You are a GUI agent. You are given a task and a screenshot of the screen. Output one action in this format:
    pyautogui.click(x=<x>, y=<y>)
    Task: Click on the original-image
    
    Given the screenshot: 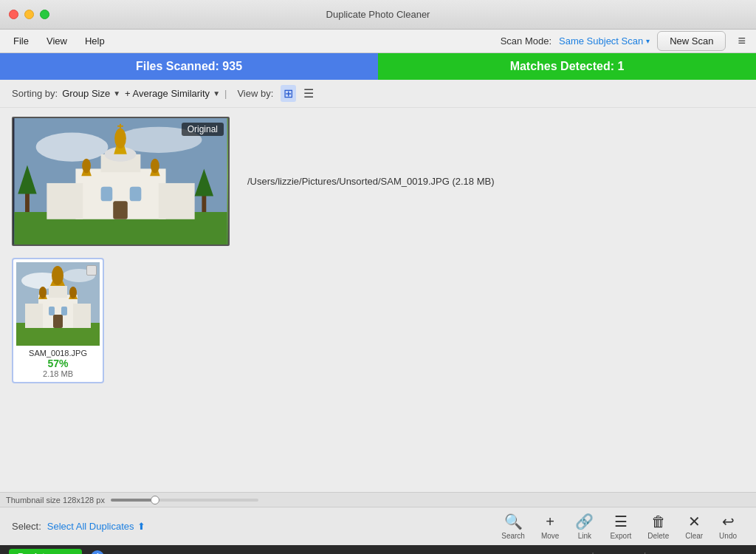 What is the action you would take?
    pyautogui.click(x=121, y=182)
    